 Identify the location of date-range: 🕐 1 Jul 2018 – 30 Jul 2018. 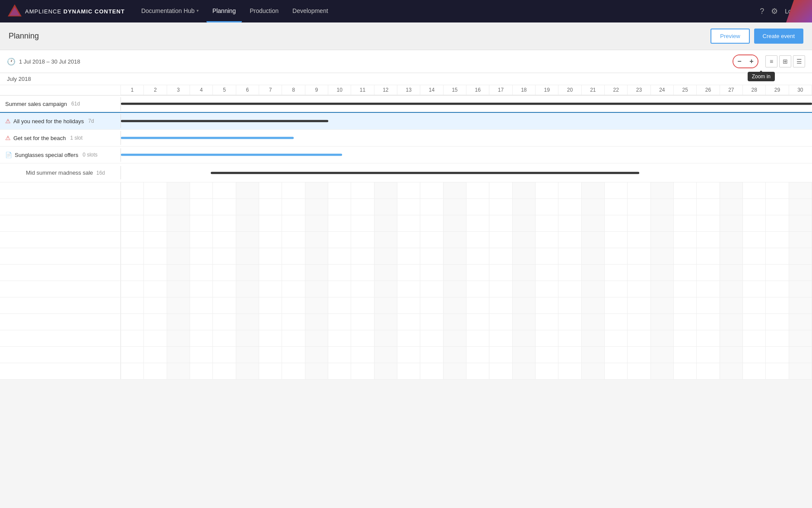
(44, 61).